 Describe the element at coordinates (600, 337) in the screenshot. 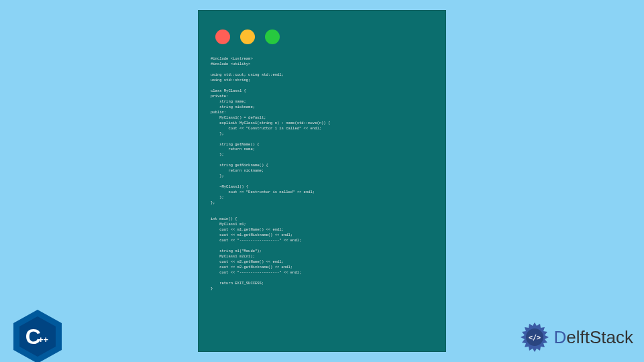

I see `delft-rest: elftStack` at that location.